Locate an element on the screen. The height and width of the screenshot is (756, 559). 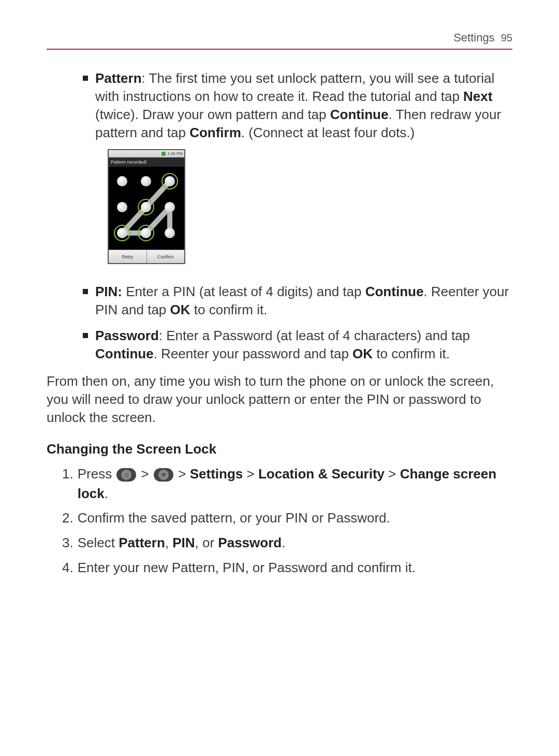
term-label: Pattern is located at coordinates (119, 78).